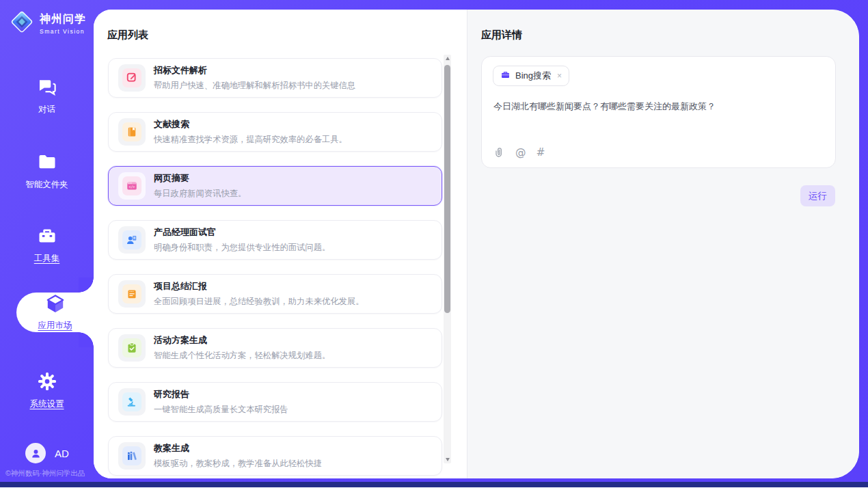 The width and height of the screenshot is (868, 488). I want to click on toolbox-icon, so click(47, 237).